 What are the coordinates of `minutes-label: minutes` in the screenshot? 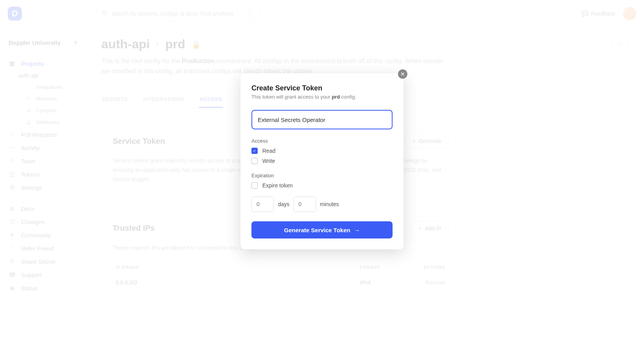 It's located at (330, 204).